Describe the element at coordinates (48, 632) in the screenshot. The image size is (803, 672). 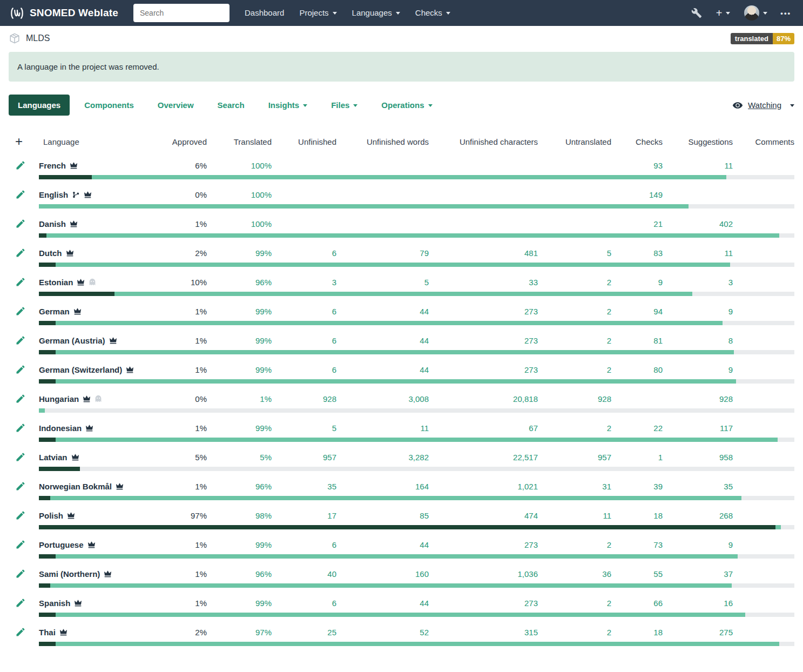
I see `language-link: Thai` at that location.